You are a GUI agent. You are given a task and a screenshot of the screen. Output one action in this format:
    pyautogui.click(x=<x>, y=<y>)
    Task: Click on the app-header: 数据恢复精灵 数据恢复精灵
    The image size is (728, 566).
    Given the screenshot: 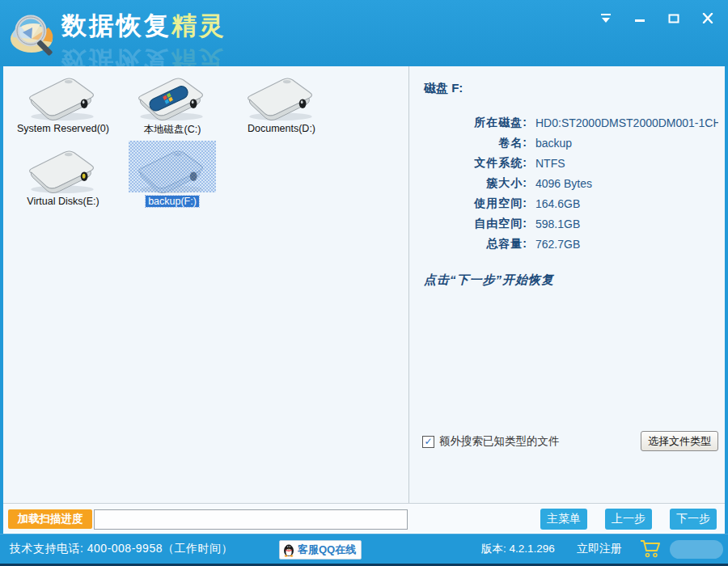 What is the action you would take?
    pyautogui.click(x=364, y=33)
    